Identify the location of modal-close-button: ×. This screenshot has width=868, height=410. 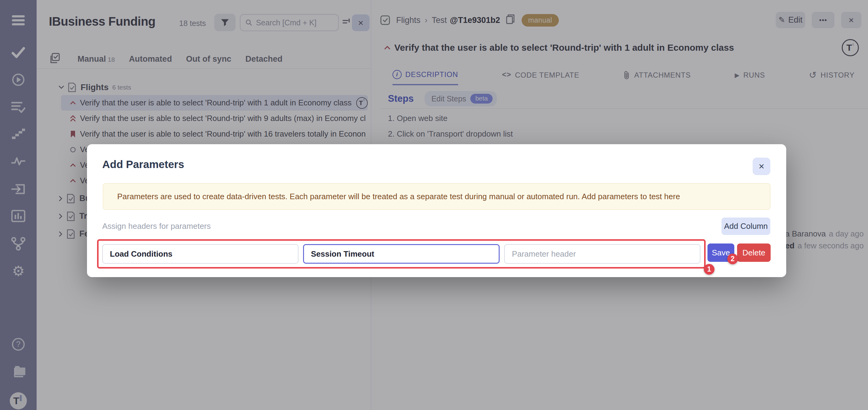
(762, 167).